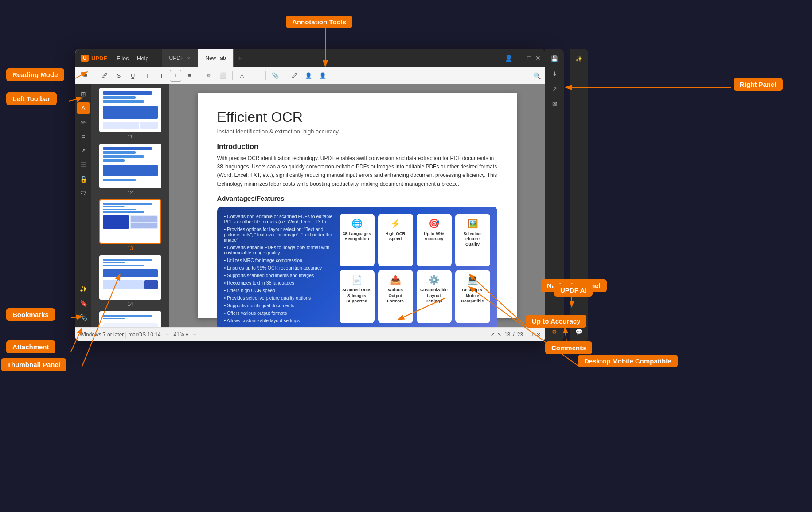  What do you see at coordinates (280, 283) in the screenshot?
I see `feature-item-7: Recognizes text in 38 languages` at bounding box center [280, 283].